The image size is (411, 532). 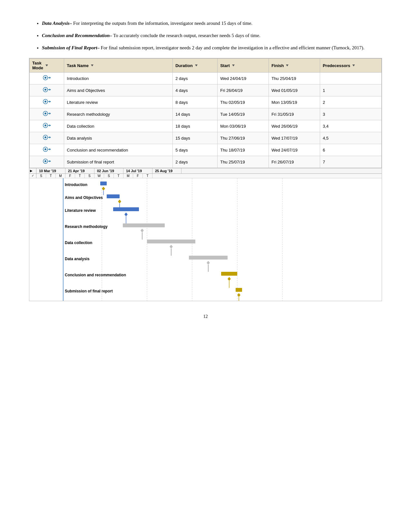 What do you see at coordinates (295, 66) in the screenshot?
I see `th-finish: Finish` at bounding box center [295, 66].